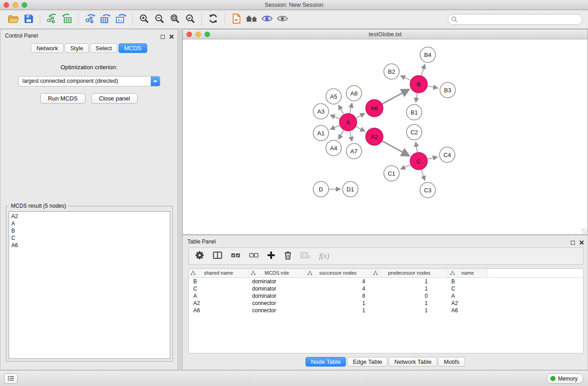 This screenshot has height=386, width=588. Describe the element at coordinates (351, 136) in the screenshot. I see `graph-edge-A-A7` at that location.